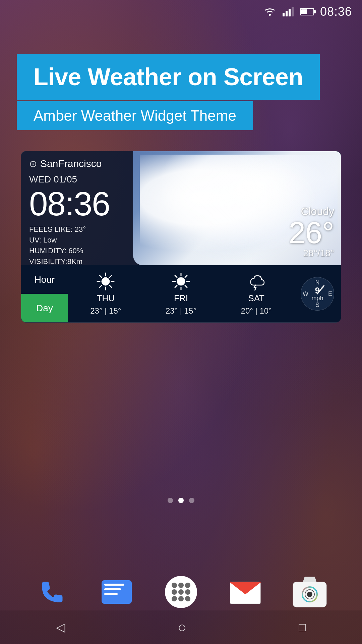  What do you see at coordinates (45, 308) in the screenshot?
I see `tab-day: Day` at bounding box center [45, 308].